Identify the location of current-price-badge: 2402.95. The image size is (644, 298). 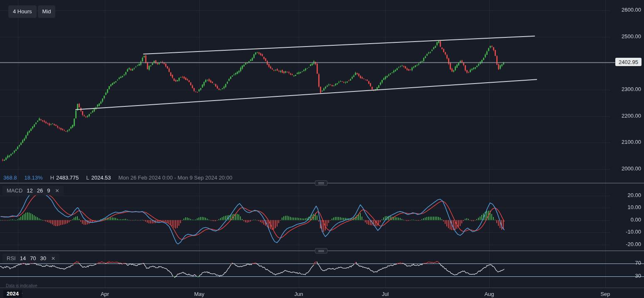
(628, 62).